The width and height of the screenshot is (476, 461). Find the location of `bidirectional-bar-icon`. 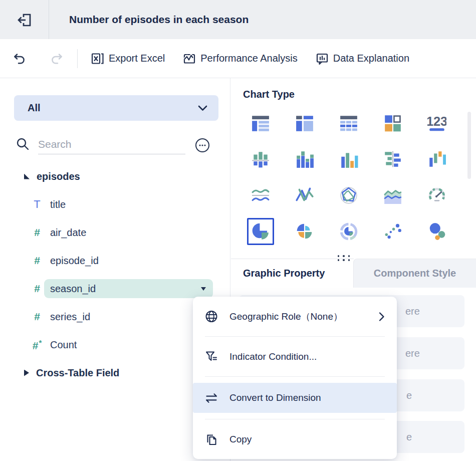

bidirectional-bar-icon is located at coordinates (393, 159).